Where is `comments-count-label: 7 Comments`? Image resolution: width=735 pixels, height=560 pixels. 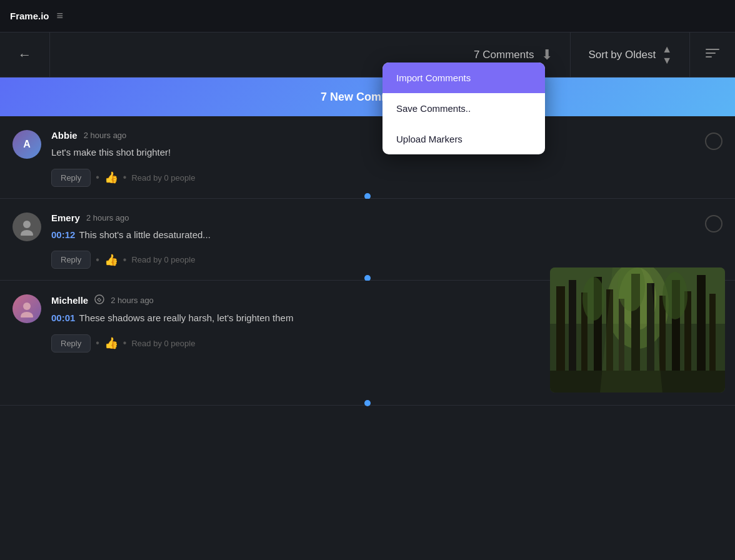 comments-count-label: 7 Comments is located at coordinates (504, 55).